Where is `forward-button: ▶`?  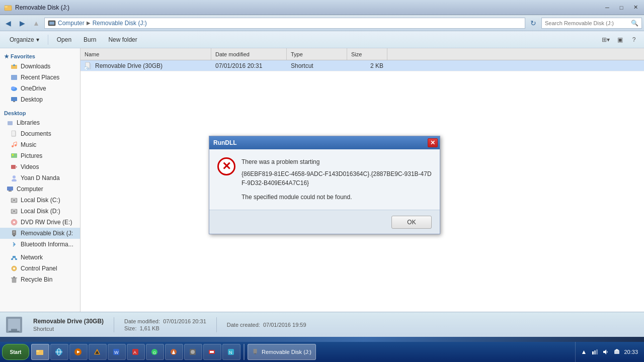
forward-button: ▶ is located at coordinates (22, 23).